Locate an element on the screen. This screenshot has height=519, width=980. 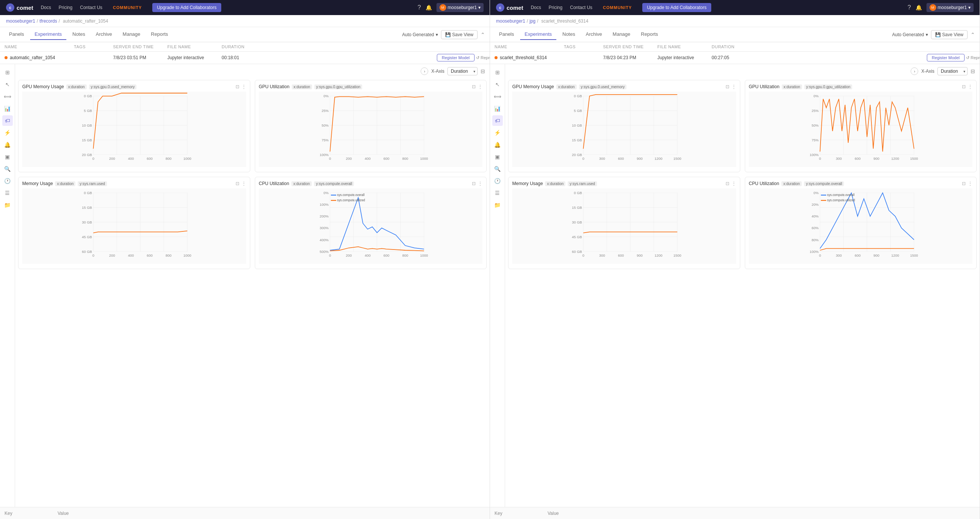
chart-title: CPU Utilization is located at coordinates (274, 183).